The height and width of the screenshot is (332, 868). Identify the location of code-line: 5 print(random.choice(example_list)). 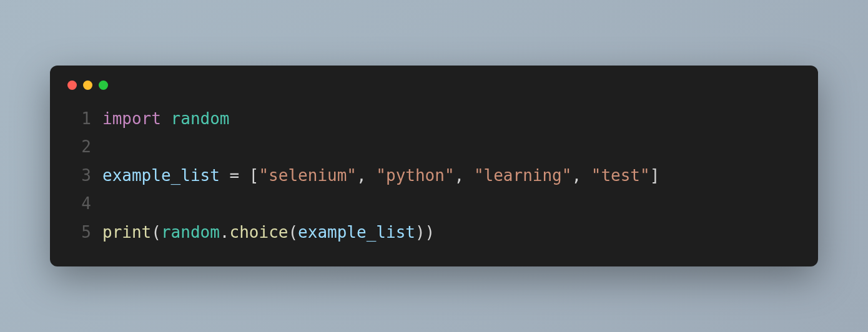
(434, 233).